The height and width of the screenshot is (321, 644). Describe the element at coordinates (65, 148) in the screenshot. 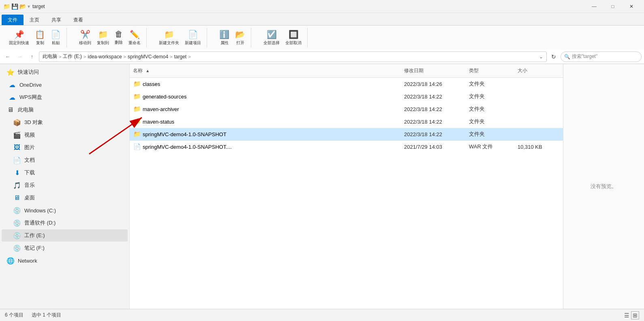

I see `sidebar-item-picture: 🖼 图片` at that location.